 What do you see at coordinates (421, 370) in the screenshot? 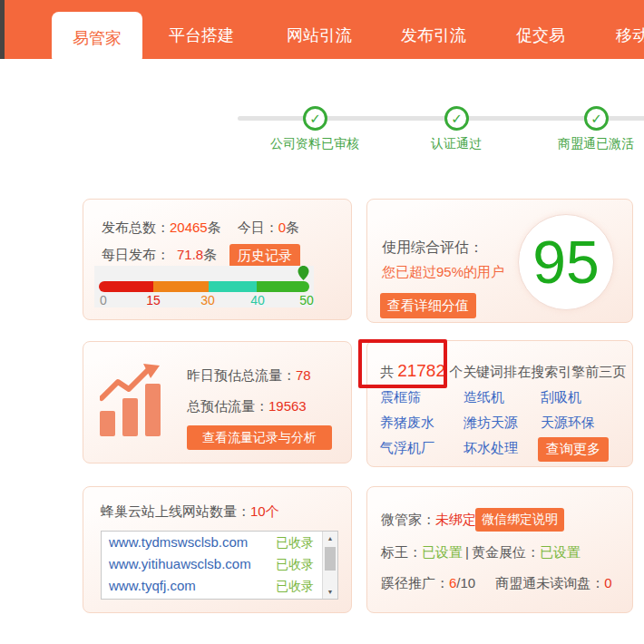
I see `keywords-count: 21782` at bounding box center [421, 370].